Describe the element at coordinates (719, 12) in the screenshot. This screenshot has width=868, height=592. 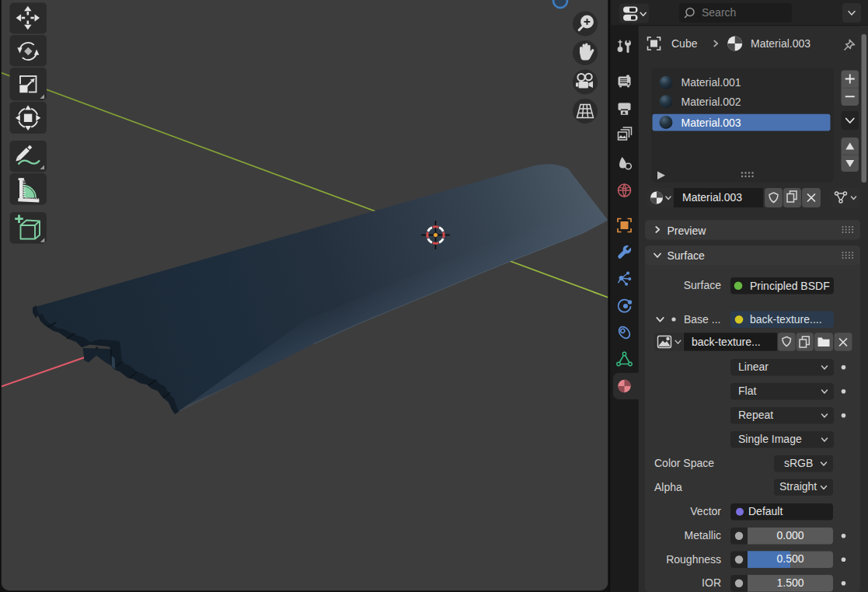
I see `svg-text: Search` at that location.